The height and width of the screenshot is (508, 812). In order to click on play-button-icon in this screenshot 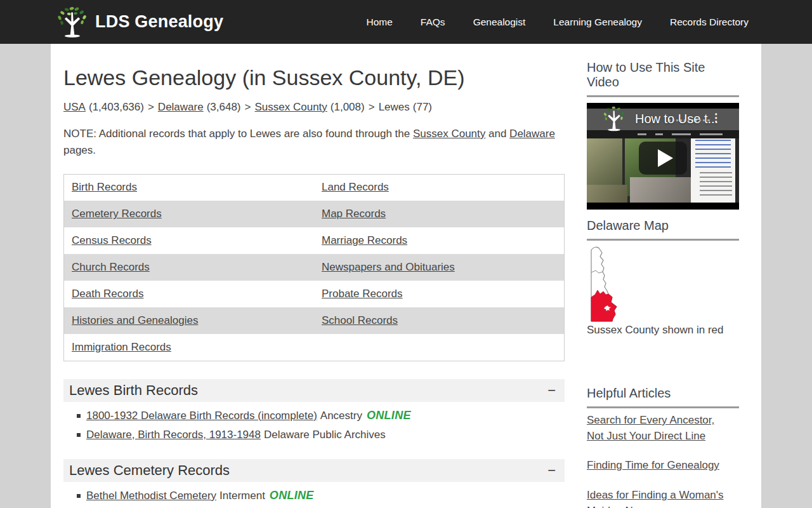, I will do `click(663, 158)`.